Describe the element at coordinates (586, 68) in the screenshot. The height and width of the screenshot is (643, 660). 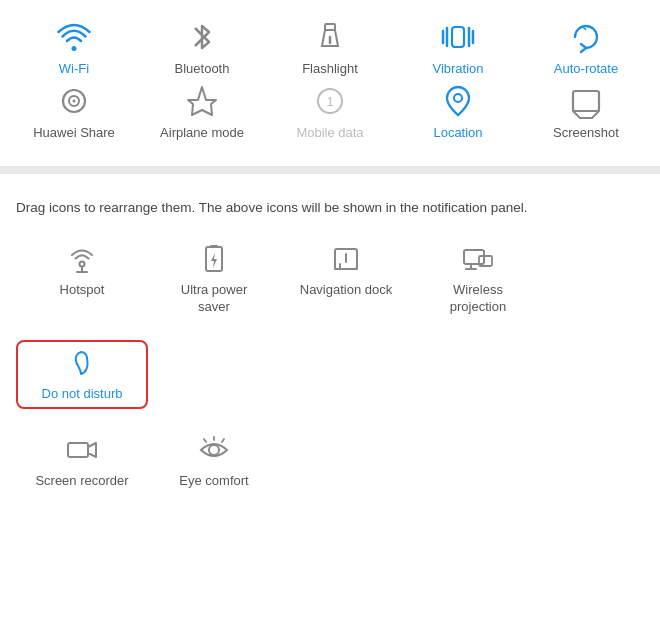
I see `autorotate-label: Auto-rotate` at that location.